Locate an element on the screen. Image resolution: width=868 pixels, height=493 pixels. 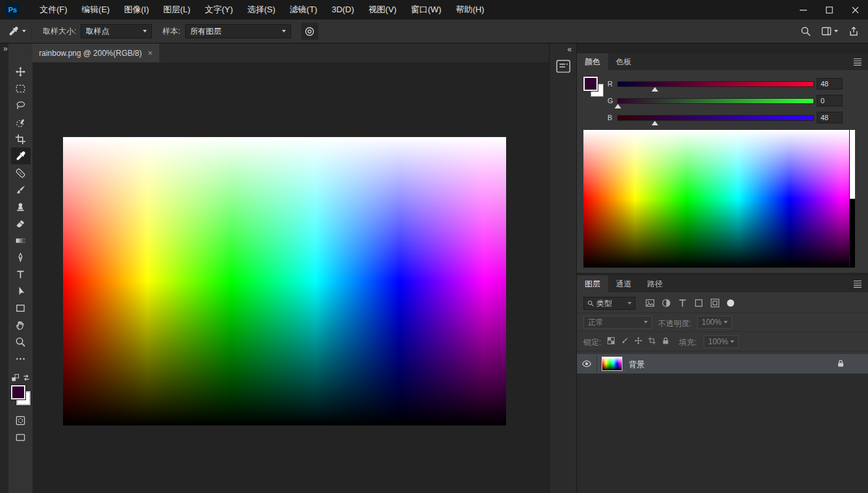
document-close-icon: × is located at coordinates (150, 53).